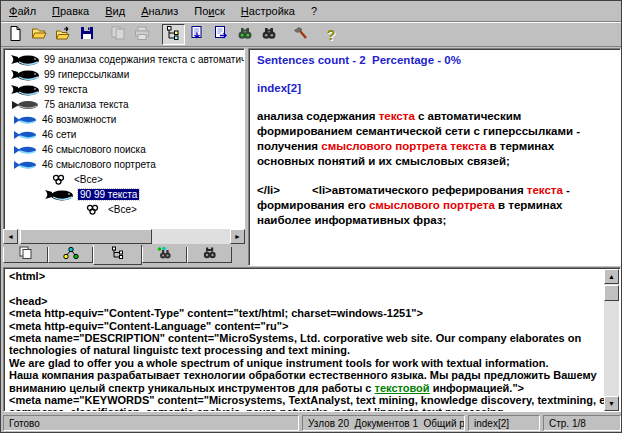 The width and height of the screenshot is (622, 433). I want to click on open-folder-icon, so click(39, 34).